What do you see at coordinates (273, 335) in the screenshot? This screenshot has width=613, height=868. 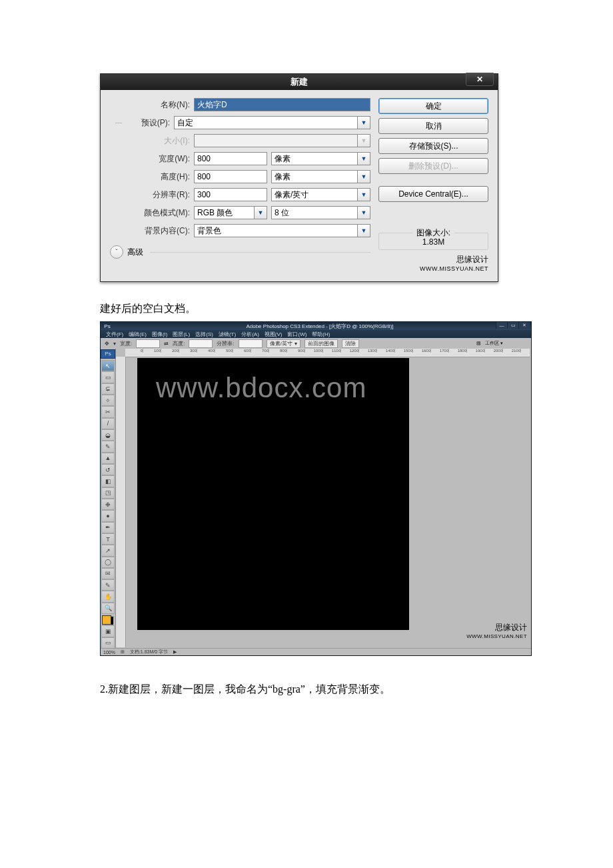 I see `menu-view: 视图(V)` at bounding box center [273, 335].